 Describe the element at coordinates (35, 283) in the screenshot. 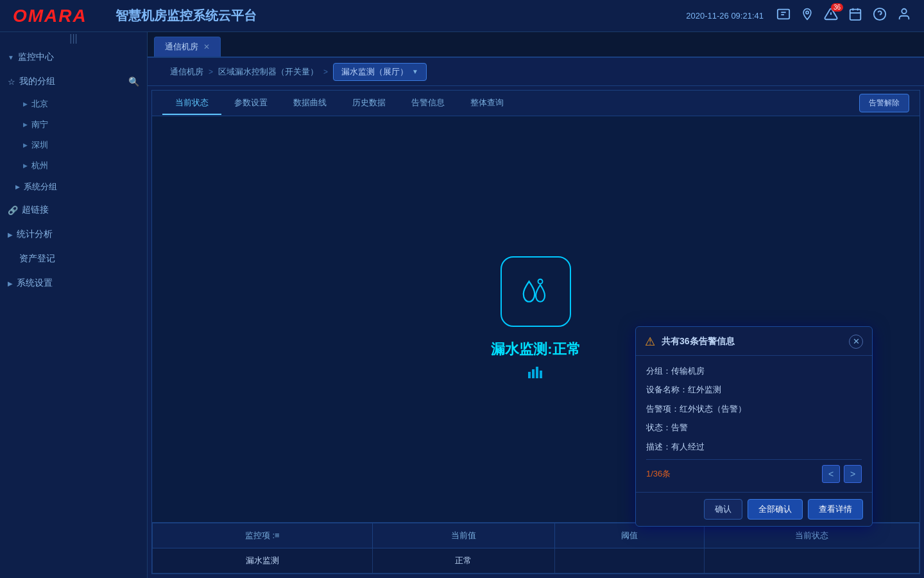

I see `system-settings-label: 系统设置` at that location.